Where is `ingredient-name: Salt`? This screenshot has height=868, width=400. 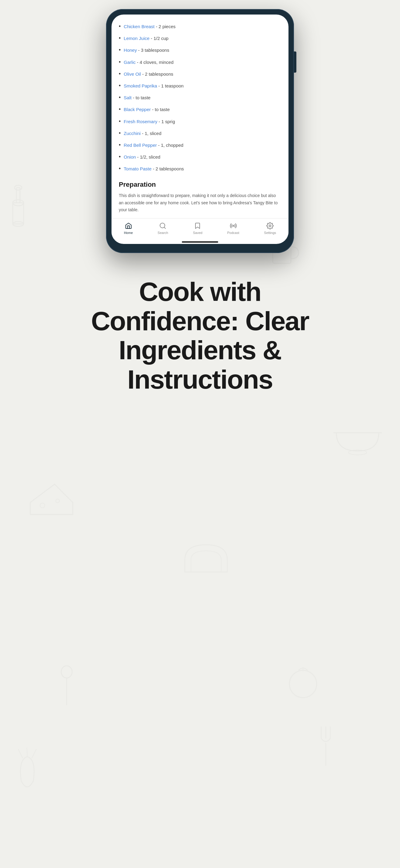 ingredient-name: Salt is located at coordinates (127, 98).